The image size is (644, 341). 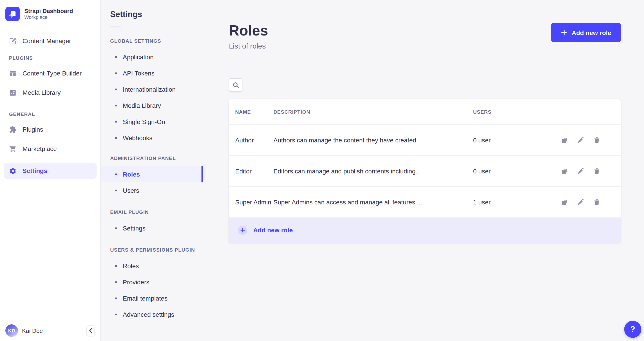 I want to click on user-bar: KD Kai Doe, so click(x=50, y=330).